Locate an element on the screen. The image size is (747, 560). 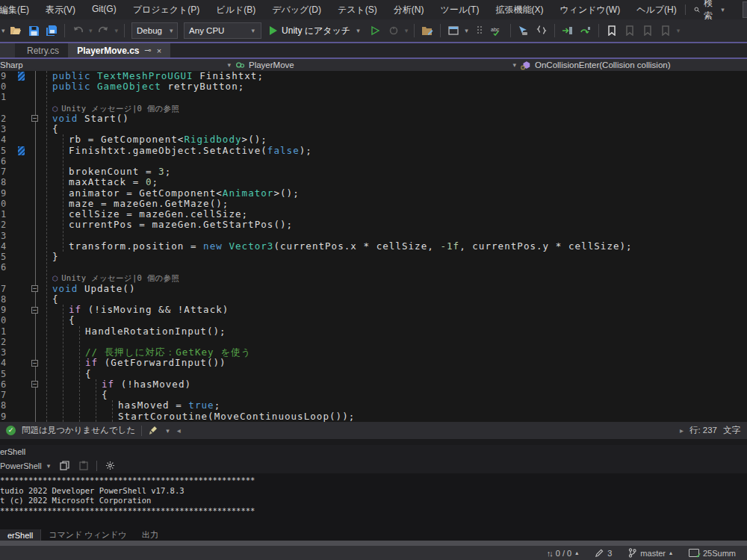
code-cleanup-icon is located at coordinates (153, 430).